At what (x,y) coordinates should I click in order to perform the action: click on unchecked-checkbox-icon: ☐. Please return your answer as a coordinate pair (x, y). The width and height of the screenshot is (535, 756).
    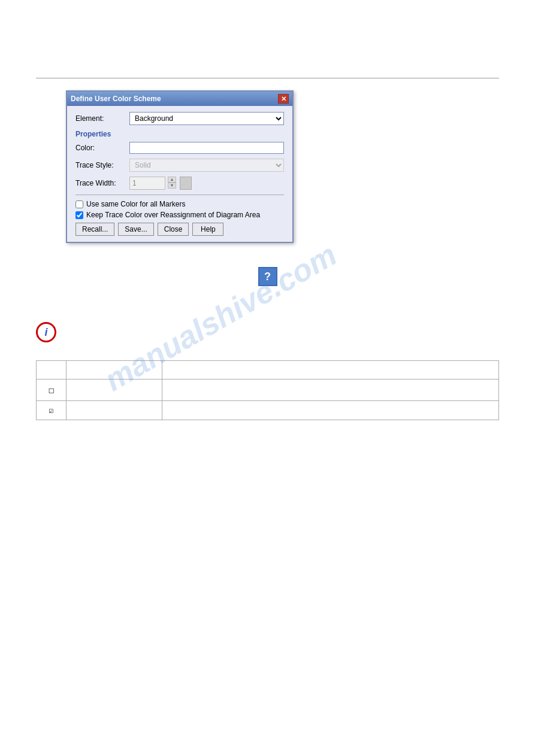
    Looking at the image, I should click on (52, 390).